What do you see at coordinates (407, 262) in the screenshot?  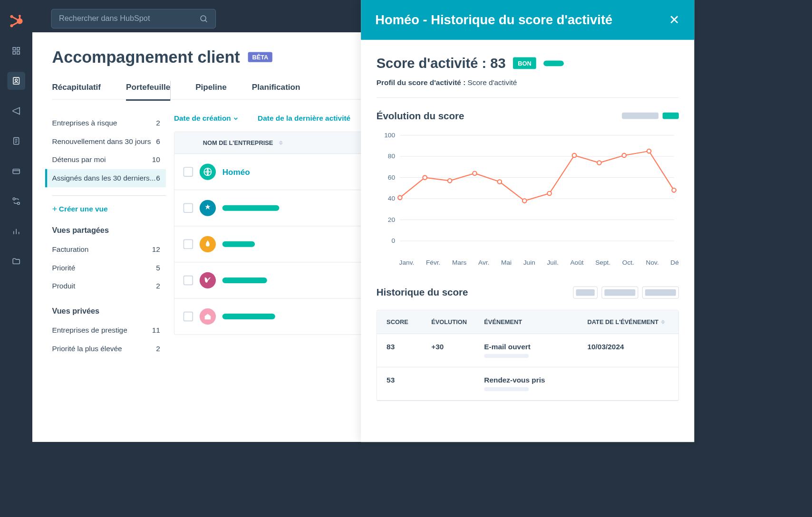 I see `x-tick-label: Janv.` at bounding box center [407, 262].